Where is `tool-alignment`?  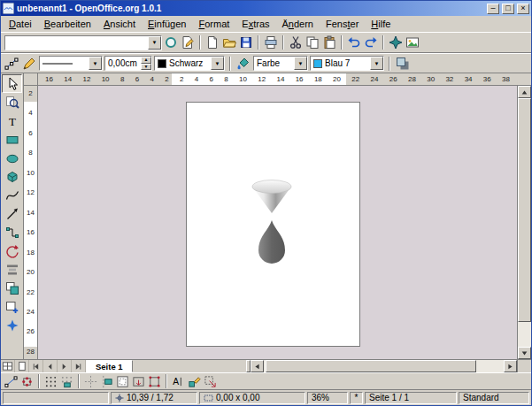
tool-alignment is located at coordinates (12, 269).